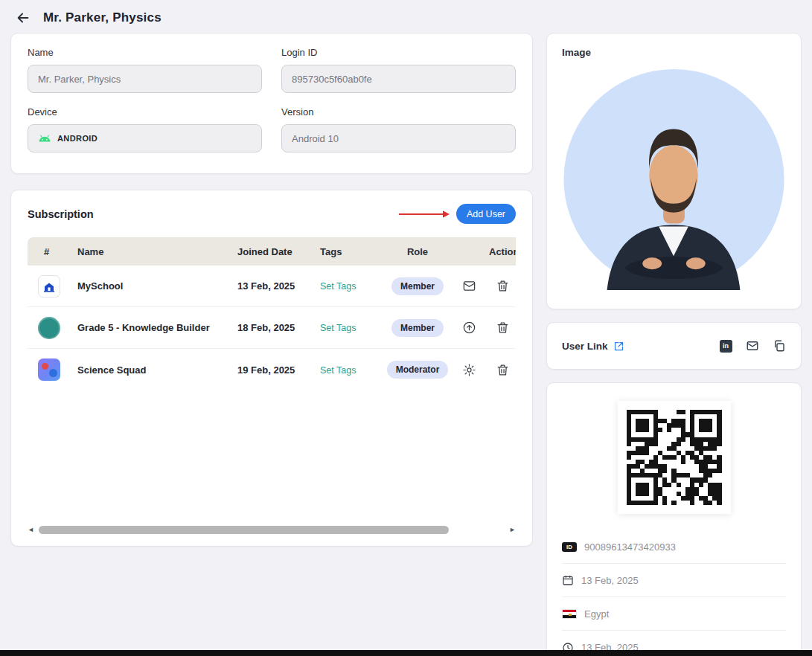 The height and width of the screenshot is (656, 812). What do you see at coordinates (273, 286) in the screenshot?
I see `joined-date: 13 Feb, 2025` at bounding box center [273, 286].